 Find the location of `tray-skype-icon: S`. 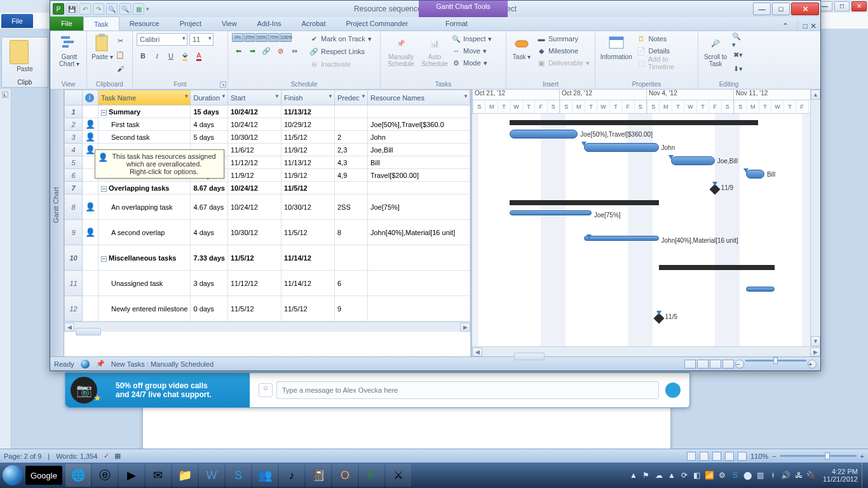

tray-skype-icon: S is located at coordinates (735, 475).